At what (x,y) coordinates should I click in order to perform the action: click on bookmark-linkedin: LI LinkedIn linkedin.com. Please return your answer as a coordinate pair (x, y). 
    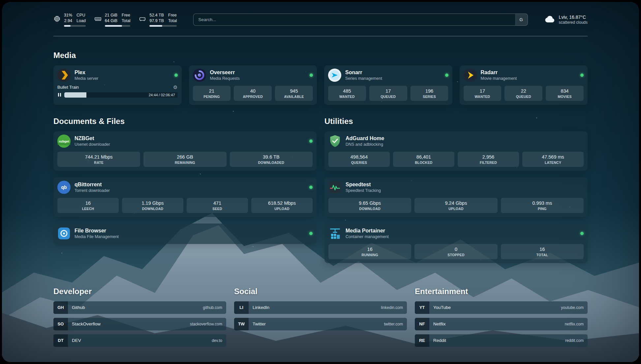
    Looking at the image, I should click on (320, 308).